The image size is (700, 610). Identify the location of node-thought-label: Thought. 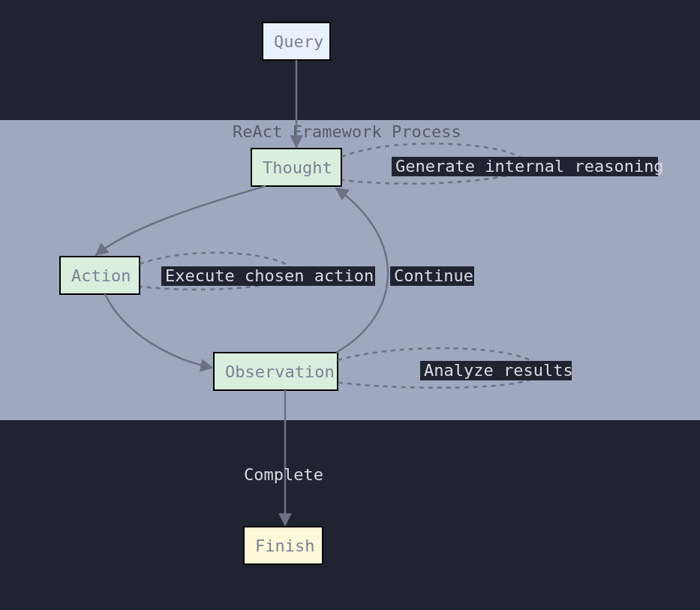
(297, 168).